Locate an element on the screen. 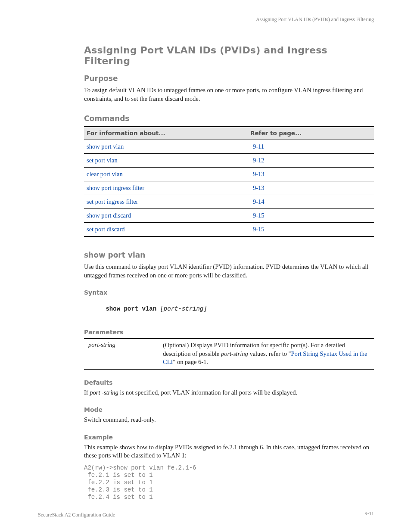 Image resolution: width=411 pixels, height=532 pixels. table-header-row: For information about...Refer to page... is located at coordinates (229, 133).